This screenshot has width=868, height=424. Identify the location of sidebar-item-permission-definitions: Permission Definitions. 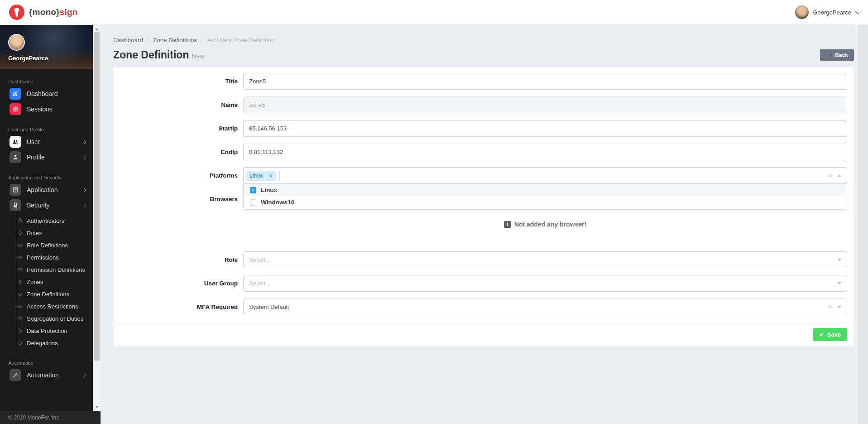
(54, 270).